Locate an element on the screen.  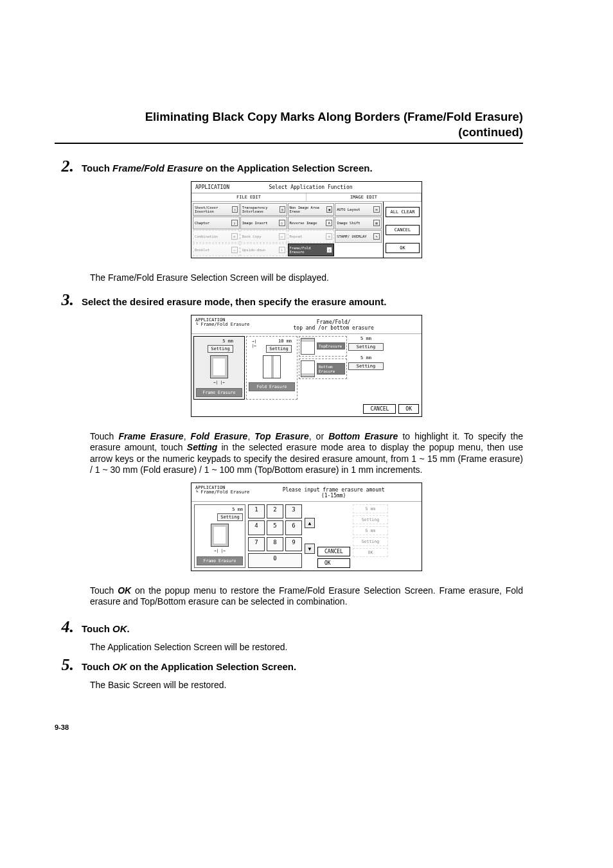
reverse-icon: A is located at coordinates (329, 223).